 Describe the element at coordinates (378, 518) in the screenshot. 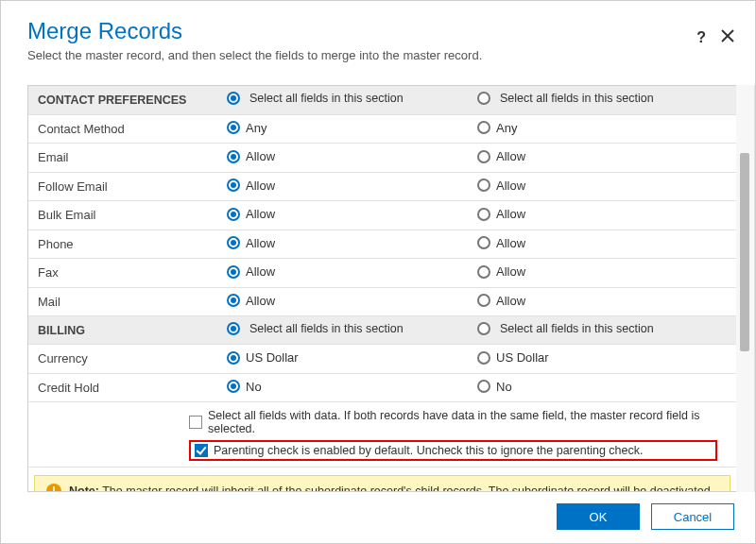

I see `dialog-footer: OK Cancel` at that location.